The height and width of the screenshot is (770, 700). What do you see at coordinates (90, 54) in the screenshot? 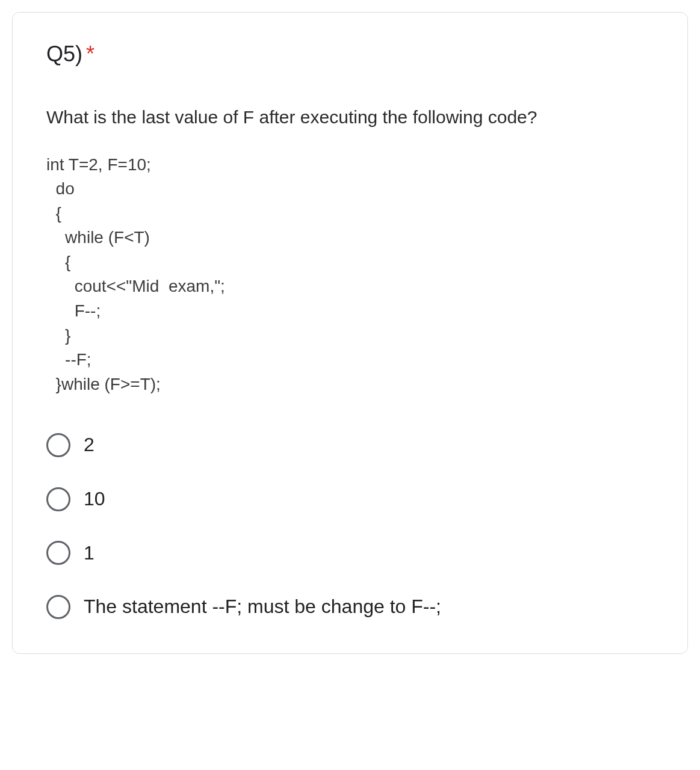
I see `required-indicator: *` at bounding box center [90, 54].